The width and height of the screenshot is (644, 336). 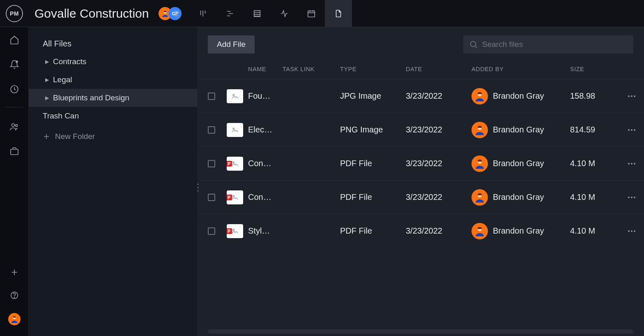 What do you see at coordinates (14, 295) in the screenshot?
I see `help-icon` at bounding box center [14, 295].